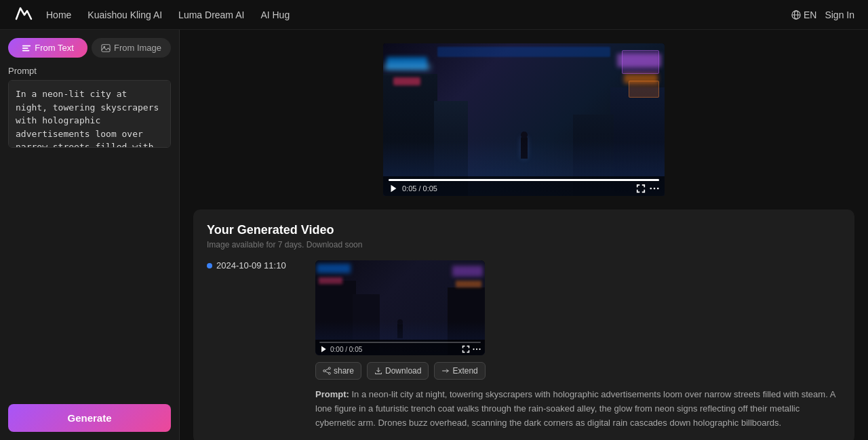 The image size is (868, 440). What do you see at coordinates (477, 349) in the screenshot?
I see `more-icon-small` at bounding box center [477, 349].